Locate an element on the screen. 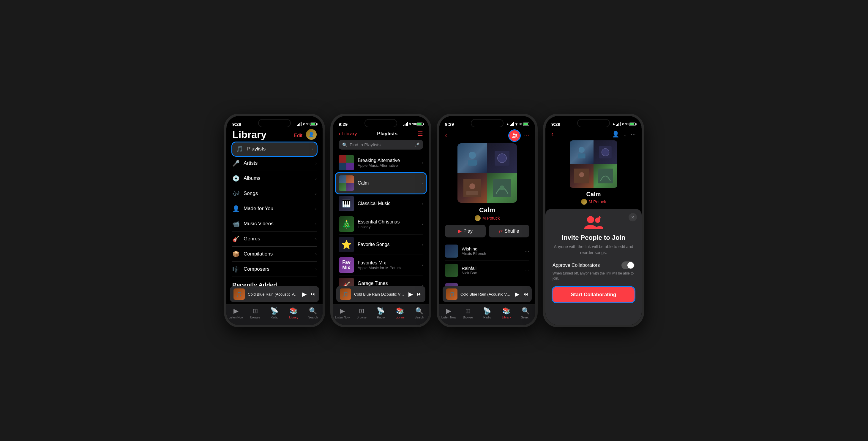  tab-radio-icon-2: 📡 is located at coordinates (381, 311).